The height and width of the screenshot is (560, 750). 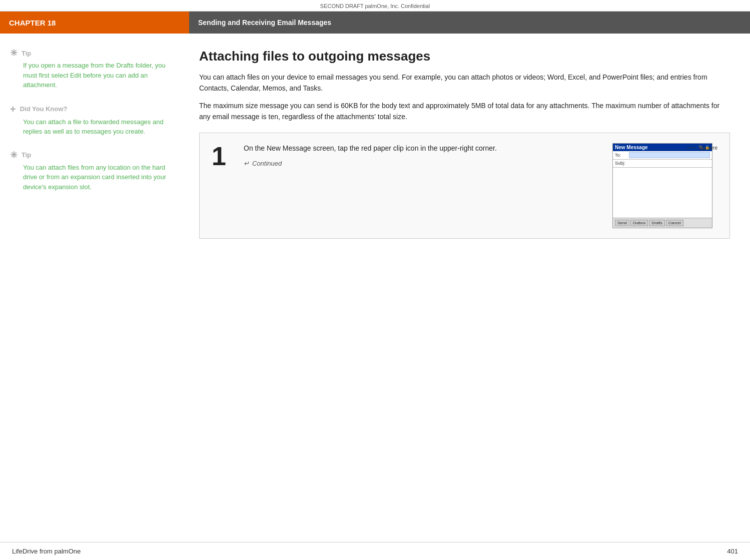 I want to click on step-instruction-1: On the New Message screen, tap the red p…, so click(x=422, y=149).